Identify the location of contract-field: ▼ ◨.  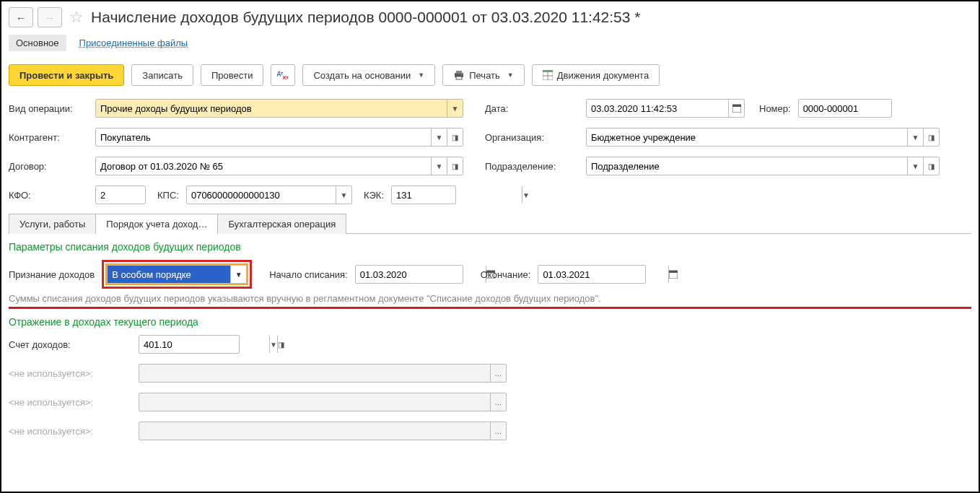
(279, 166).